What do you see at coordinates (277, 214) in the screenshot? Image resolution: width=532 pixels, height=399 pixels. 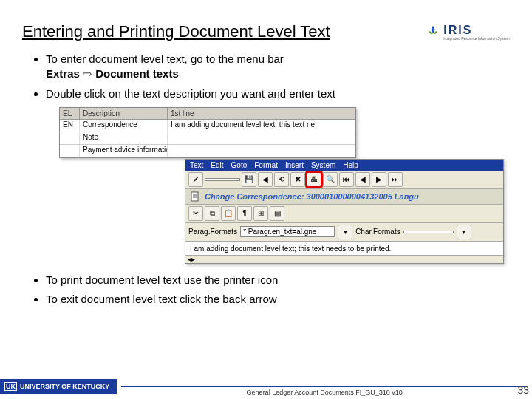 I see `page-icon: ▤` at bounding box center [277, 214].